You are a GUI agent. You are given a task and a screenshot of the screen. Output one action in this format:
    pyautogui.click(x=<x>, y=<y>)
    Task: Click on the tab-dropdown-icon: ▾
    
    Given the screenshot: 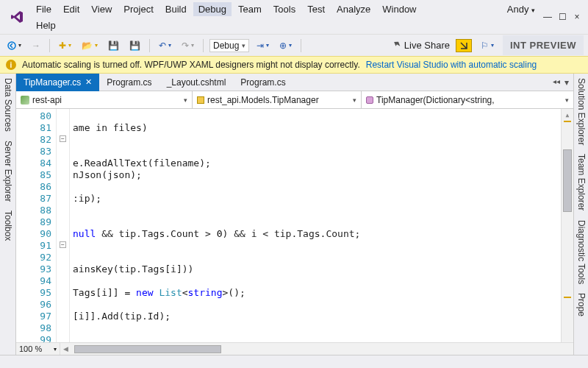 What is the action you would take?
    pyautogui.click(x=567, y=82)
    